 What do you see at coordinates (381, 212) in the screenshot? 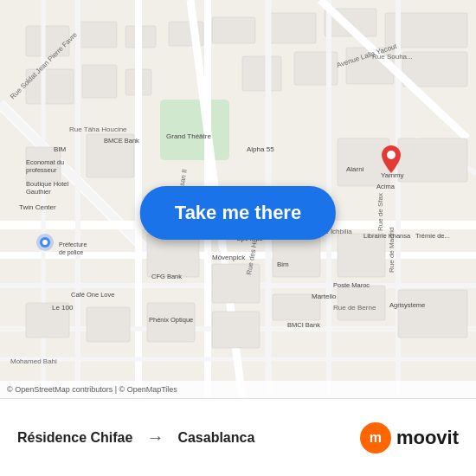
I see `svg-text: Rue de Sfax` at bounding box center [381, 212].